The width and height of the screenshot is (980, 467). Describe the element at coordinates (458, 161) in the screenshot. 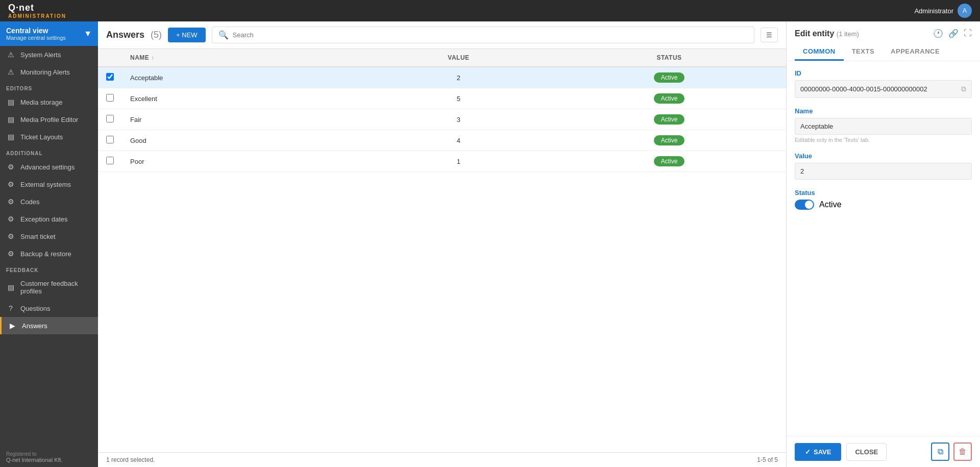

I see `row-value: 1` at that location.